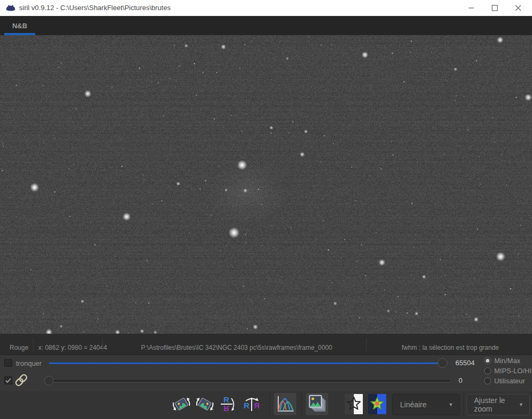 The height and width of the screenshot is (419, 532). Describe the element at coordinates (9, 363) in the screenshot. I see `truncate-checkbox` at that location.